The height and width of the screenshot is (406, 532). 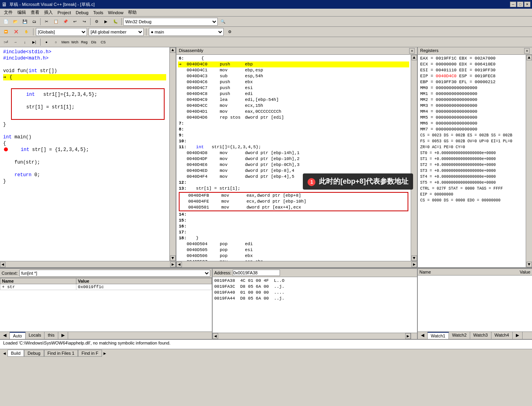 What do you see at coordinates (5, 335) in the screenshot?
I see `tab-left-arrow: ◀` at bounding box center [5, 335].